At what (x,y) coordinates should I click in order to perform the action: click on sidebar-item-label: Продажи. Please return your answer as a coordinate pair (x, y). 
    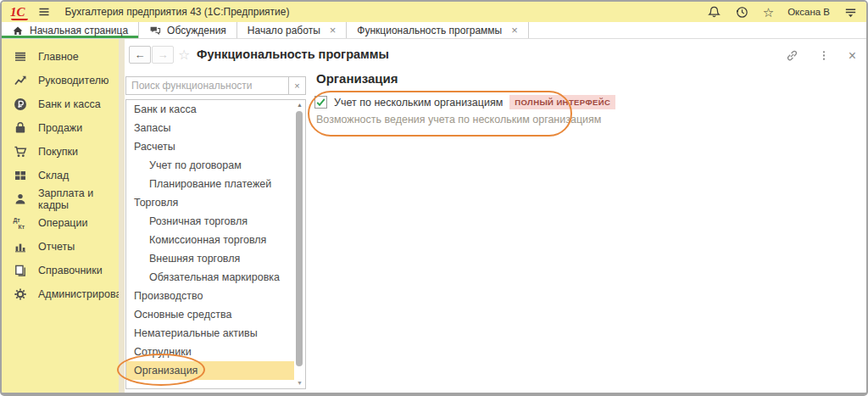
    Looking at the image, I should click on (60, 128).